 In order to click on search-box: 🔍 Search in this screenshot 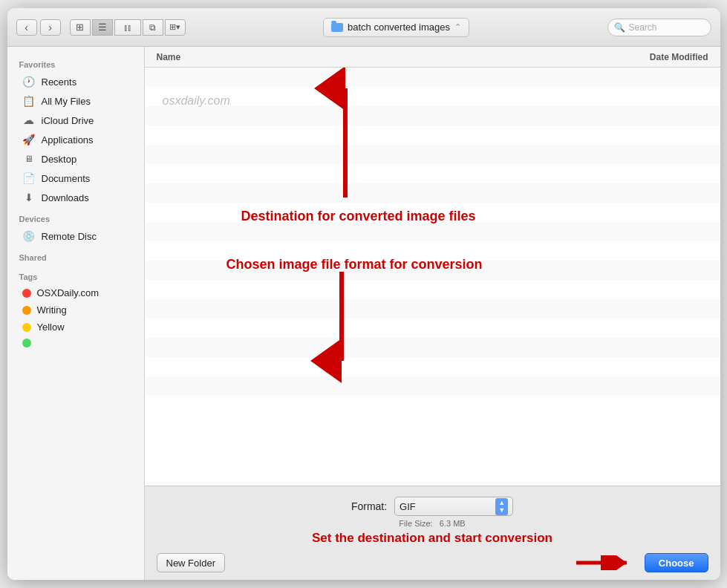, I will do `click(659, 27)`.